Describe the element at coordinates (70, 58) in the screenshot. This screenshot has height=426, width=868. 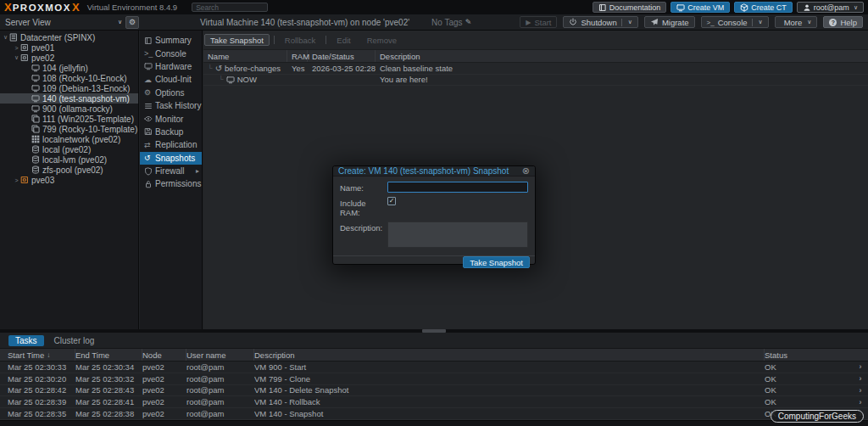
I see `tree-item: ∨ pve02` at that location.